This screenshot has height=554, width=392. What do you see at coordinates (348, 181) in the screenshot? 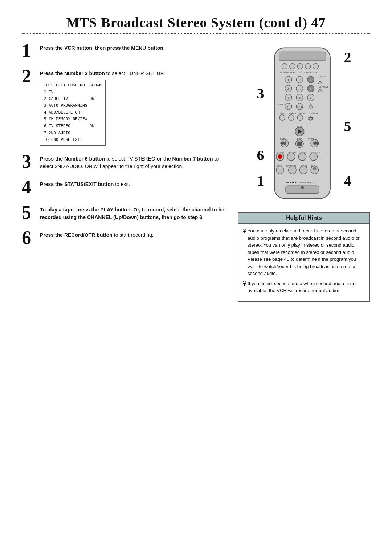
I see `remote-label-4: 4` at bounding box center [348, 181].